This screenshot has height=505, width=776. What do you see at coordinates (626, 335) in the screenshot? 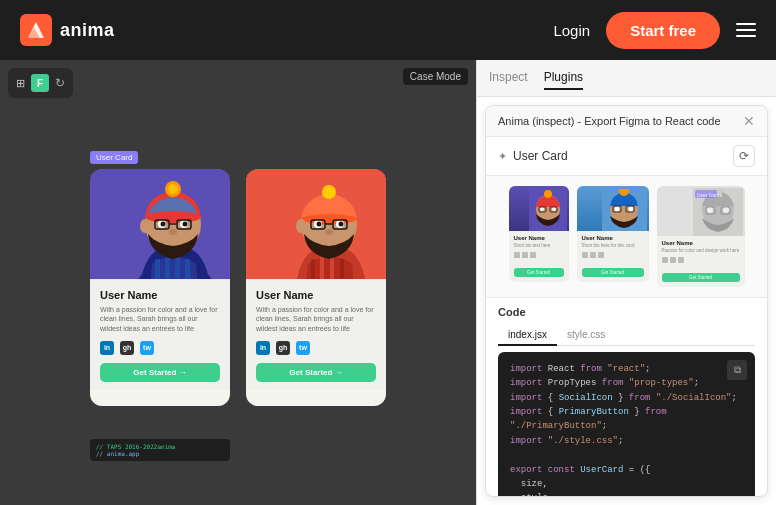
I see `code-file-tabs: index.jsx style.css` at bounding box center [626, 335].